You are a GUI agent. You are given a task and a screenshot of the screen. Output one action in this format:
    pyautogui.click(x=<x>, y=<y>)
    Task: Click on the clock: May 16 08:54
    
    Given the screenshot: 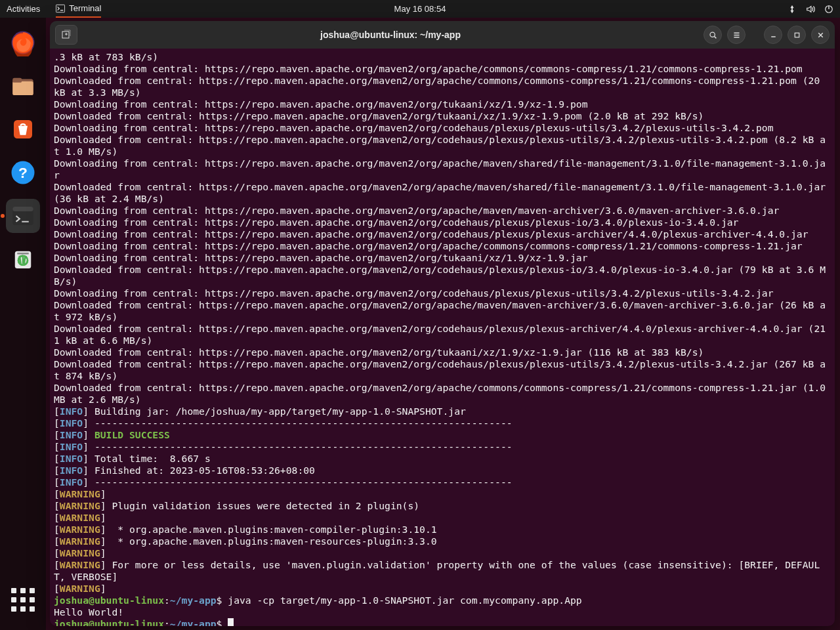 What is the action you would take?
    pyautogui.click(x=420, y=9)
    